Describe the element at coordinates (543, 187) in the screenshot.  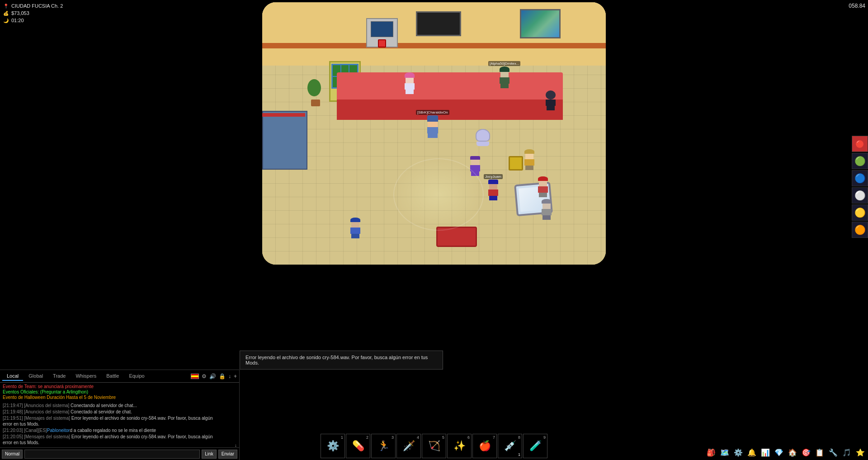
I see `char-redhair` at that location.